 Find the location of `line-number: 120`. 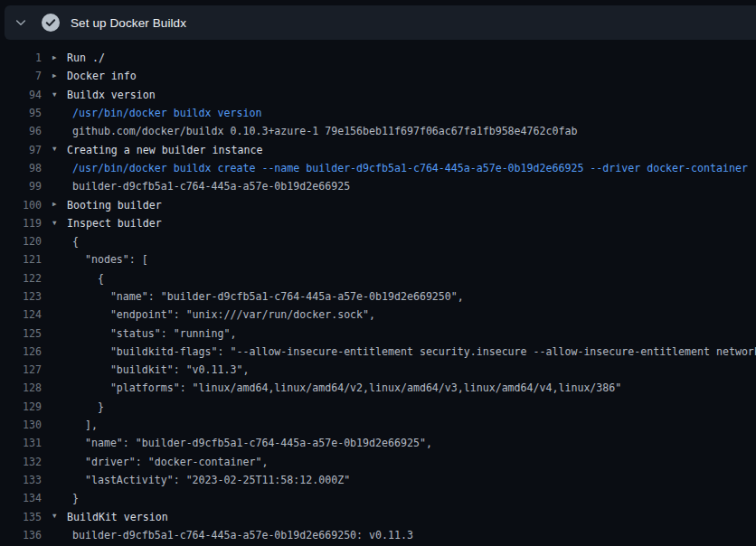

line-number: 120 is located at coordinates (21, 241).